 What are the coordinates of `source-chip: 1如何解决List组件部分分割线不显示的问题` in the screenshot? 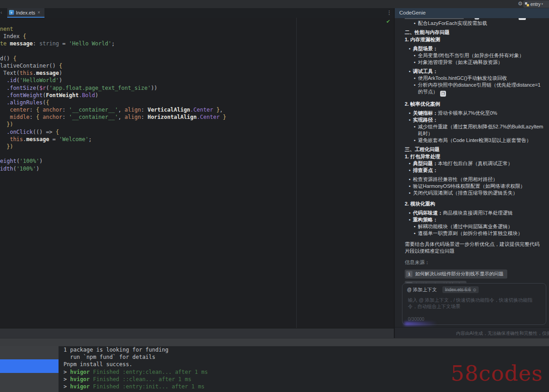 It's located at (456, 274).